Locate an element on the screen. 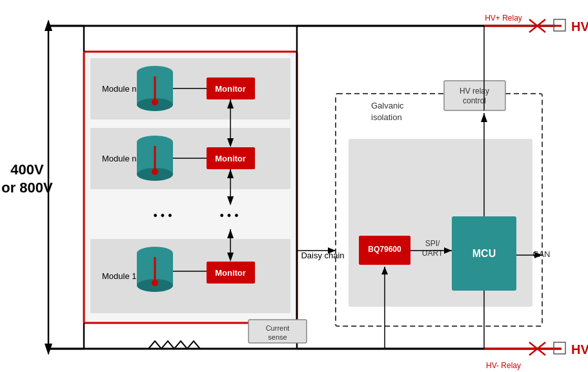 The height and width of the screenshot is (372, 588). daisy-chain-label: Daisy chain is located at coordinates (323, 256).